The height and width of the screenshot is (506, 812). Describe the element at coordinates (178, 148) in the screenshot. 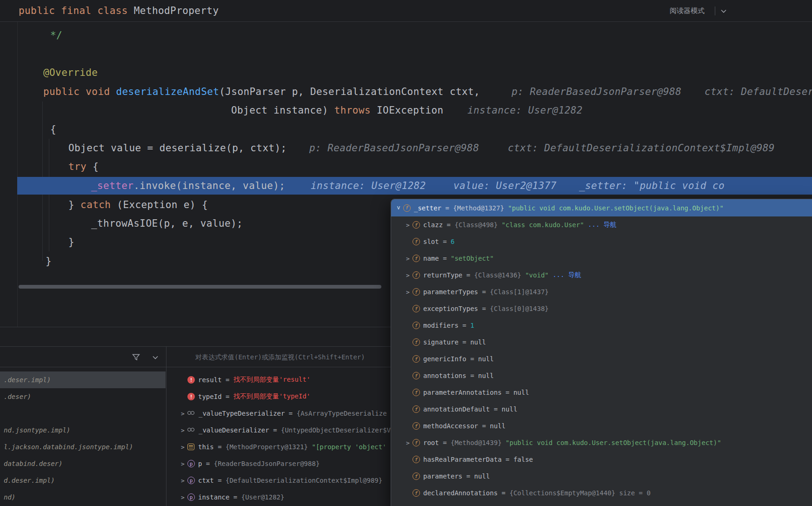

I see `code-line: Object value = deserialize(p, ctxt);` at that location.